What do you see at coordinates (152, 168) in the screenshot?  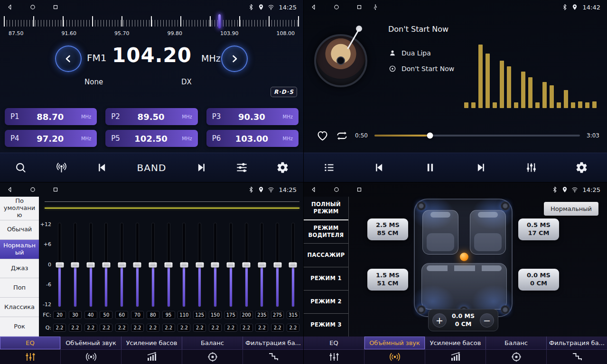 I see `band-button: BAND` at bounding box center [152, 168].